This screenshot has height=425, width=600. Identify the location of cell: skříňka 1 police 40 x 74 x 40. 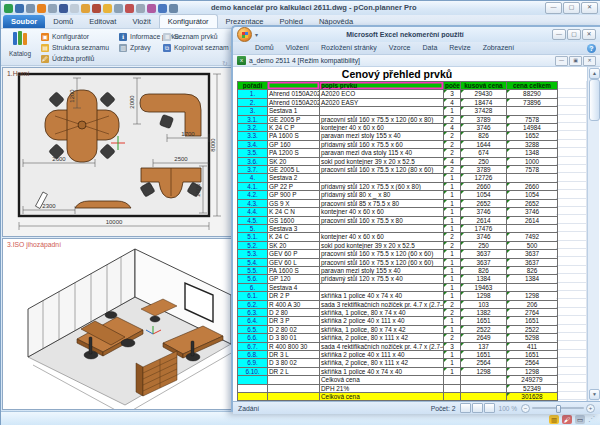
(382, 371).